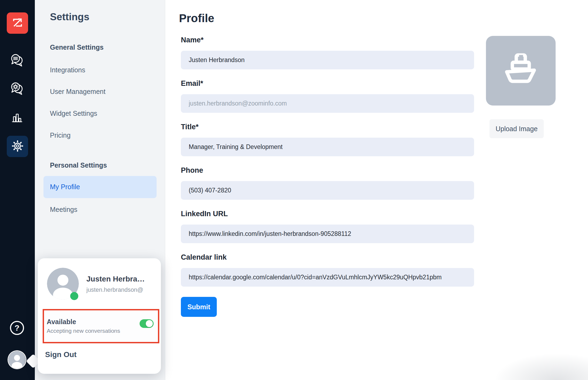  What do you see at coordinates (327, 60) in the screenshot?
I see `name-input` at bounding box center [327, 60].